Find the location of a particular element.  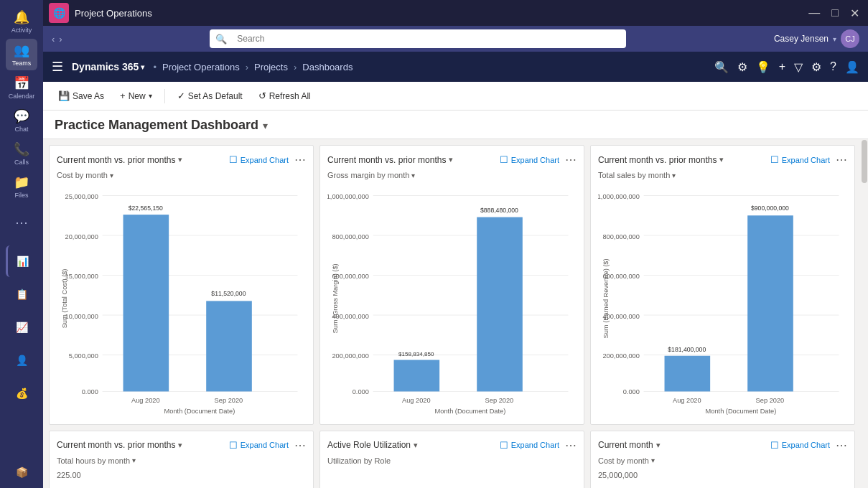

new-button: + New ▾ is located at coordinates (136, 96).